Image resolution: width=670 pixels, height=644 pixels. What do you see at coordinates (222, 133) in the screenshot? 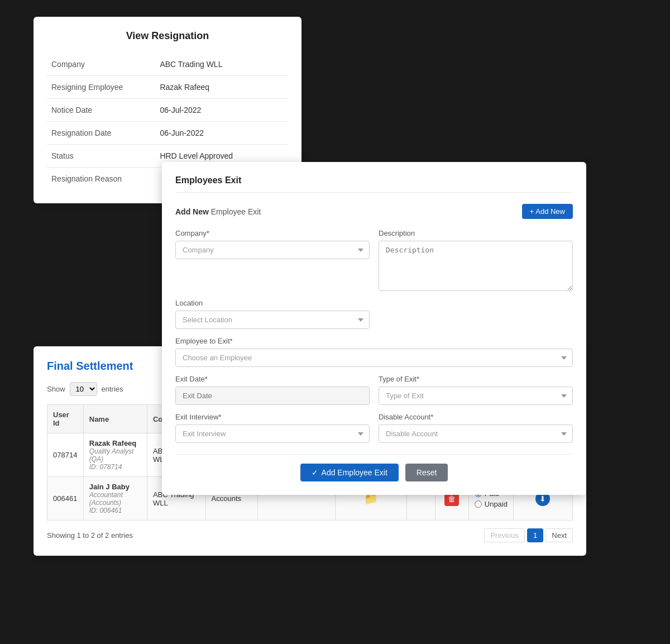
I see `field-value-resignation-date: 06-Jun-2022` at bounding box center [222, 133].